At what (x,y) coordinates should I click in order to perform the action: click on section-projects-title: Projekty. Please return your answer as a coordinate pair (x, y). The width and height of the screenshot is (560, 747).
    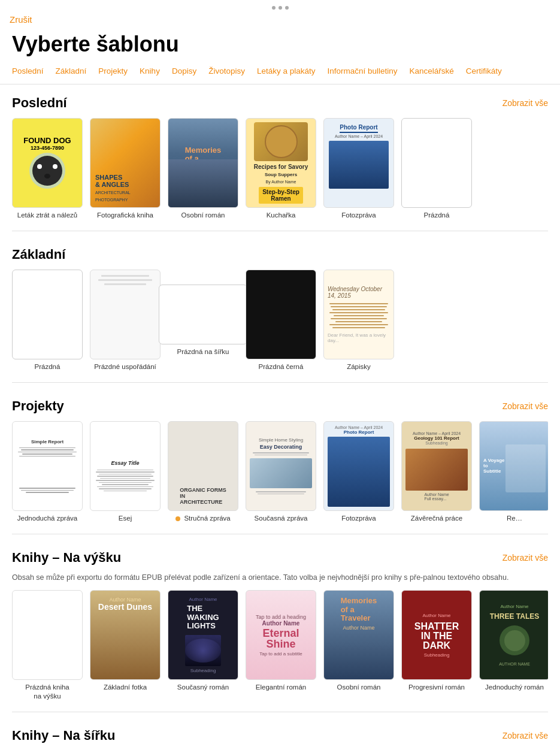
    Looking at the image, I should click on (38, 406).